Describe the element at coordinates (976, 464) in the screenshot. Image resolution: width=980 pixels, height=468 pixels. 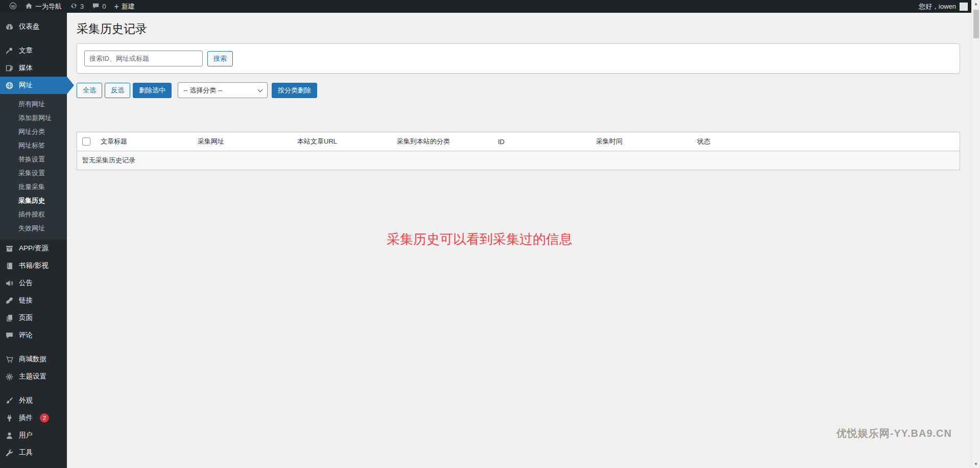
I see `scroll-down-arrow: ▼` at that location.